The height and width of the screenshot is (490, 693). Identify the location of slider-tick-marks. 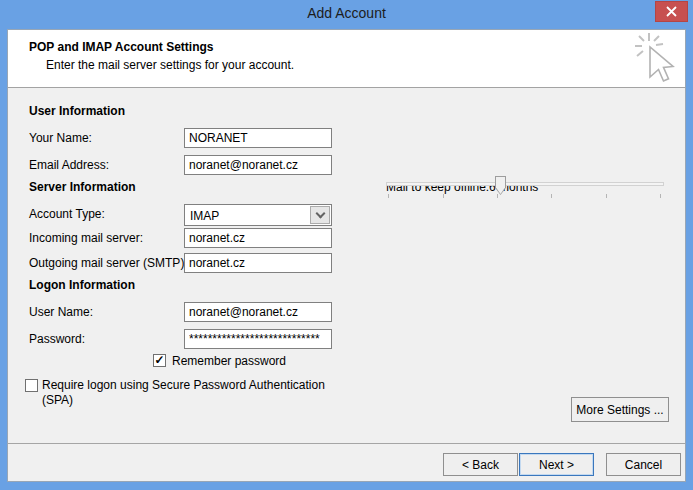
(525, 196).